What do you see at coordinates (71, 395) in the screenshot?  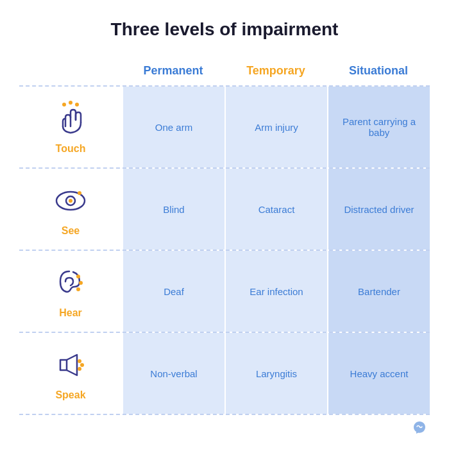 I see `speak-label: Speak` at bounding box center [71, 395].